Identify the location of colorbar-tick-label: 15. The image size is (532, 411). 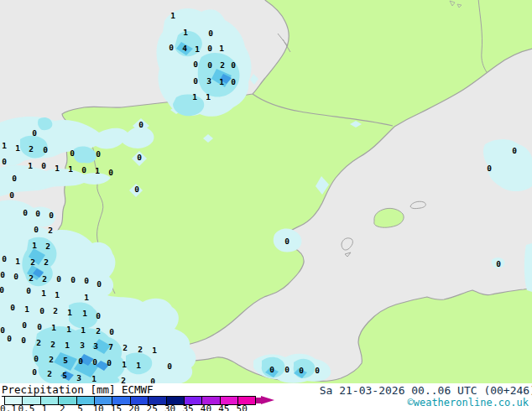
(116, 408).